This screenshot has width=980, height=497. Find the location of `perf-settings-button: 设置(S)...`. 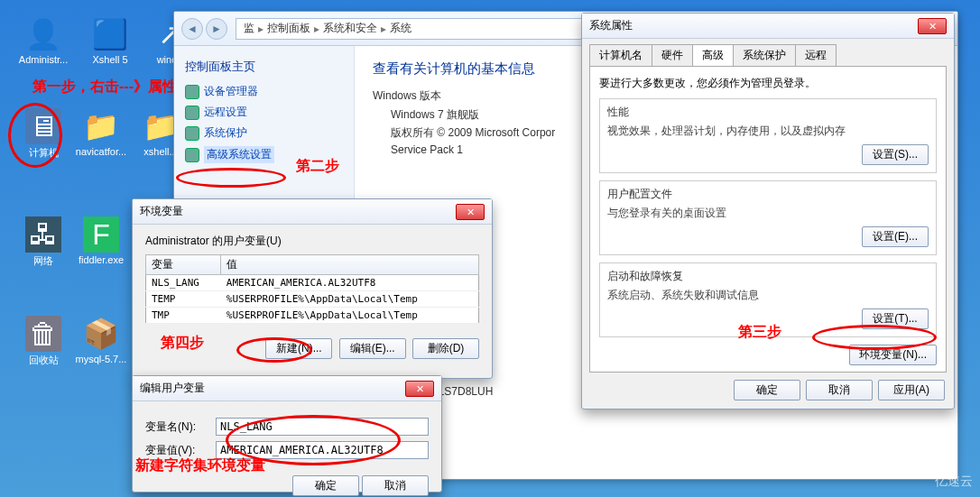

perf-settings-button: 设置(S)... is located at coordinates (895, 155).